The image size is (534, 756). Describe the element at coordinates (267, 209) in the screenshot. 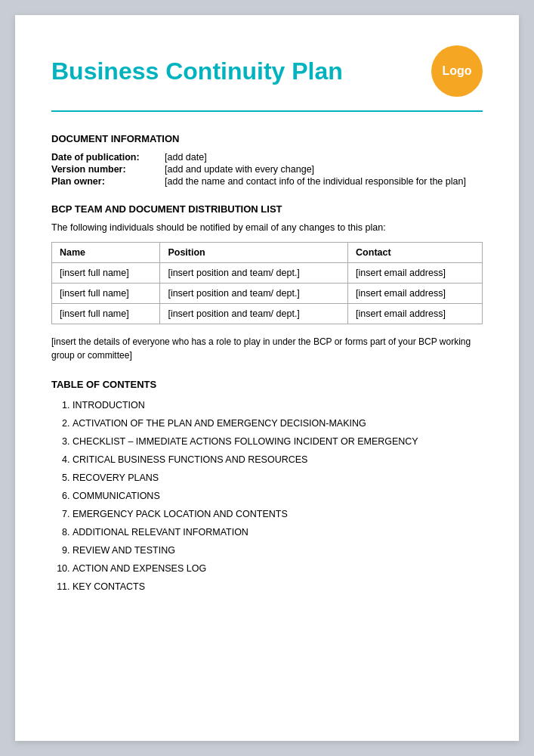

I see `bcp-team-title: BCP TEAM AND DOCUMENT DISTRIBUTION LIST` at that location.